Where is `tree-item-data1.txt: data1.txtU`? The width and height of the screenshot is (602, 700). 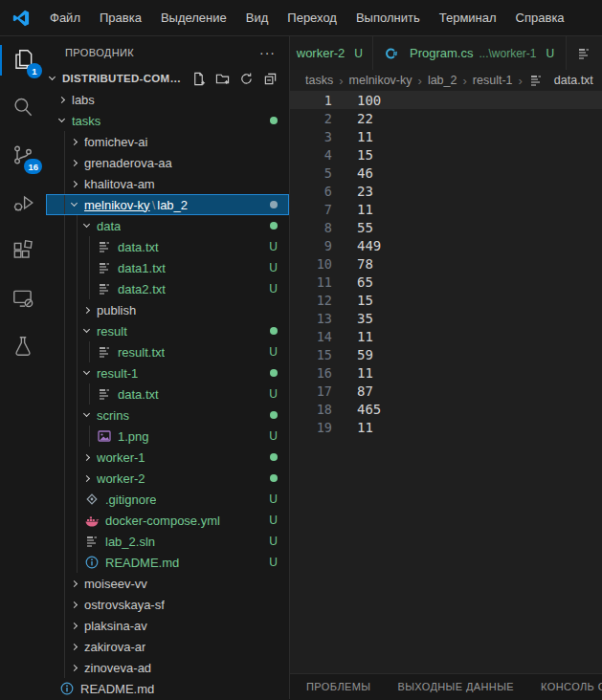
tree-item-data1.txt: data1.txtU is located at coordinates (167, 268).